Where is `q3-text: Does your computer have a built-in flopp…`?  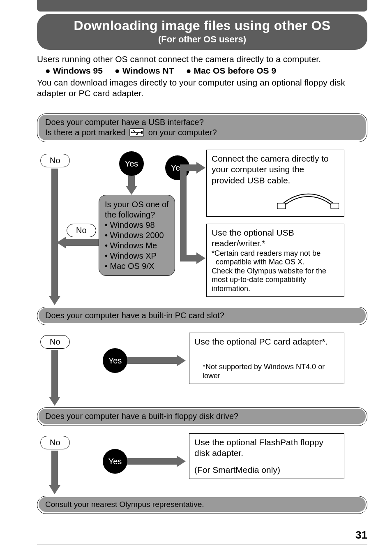
q3-text: Does your computer have a built-in flopp… is located at coordinates (142, 416).